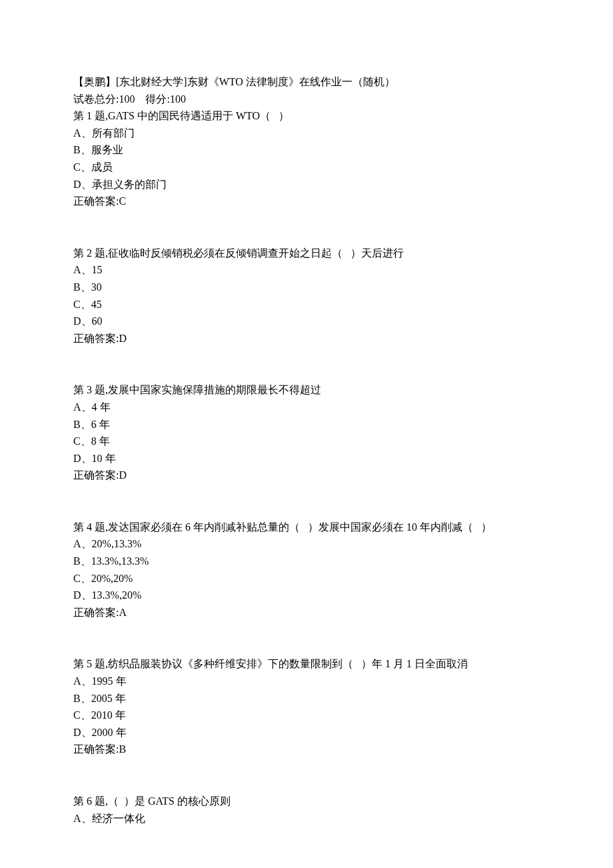 The width and height of the screenshot is (613, 868). Describe the element at coordinates (306, 459) in the screenshot. I see `question-option: D、10 年` at that location.